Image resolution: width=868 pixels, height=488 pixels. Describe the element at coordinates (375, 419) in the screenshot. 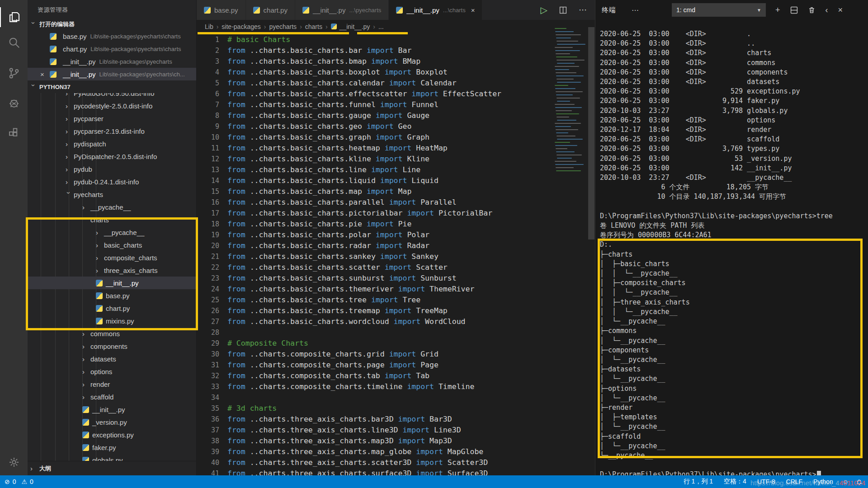

I see `code-line: 36from ..charts.three_axis_charts.bar3D …` at that location.